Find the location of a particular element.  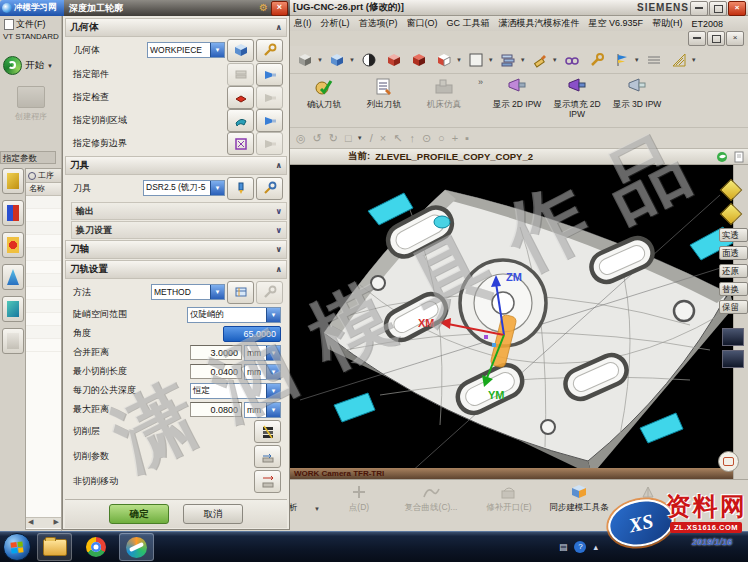

scroll-left-icon: ◀ is located at coordinates (30, 523).